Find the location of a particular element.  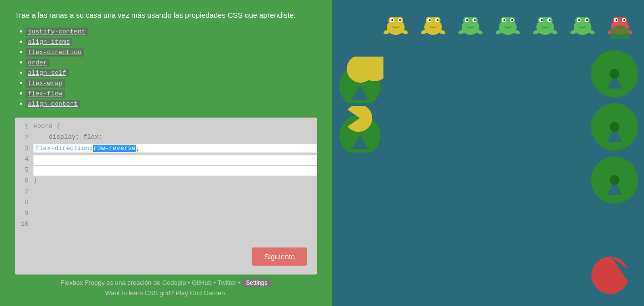

list-item: flex-direction is located at coordinates (168, 52).